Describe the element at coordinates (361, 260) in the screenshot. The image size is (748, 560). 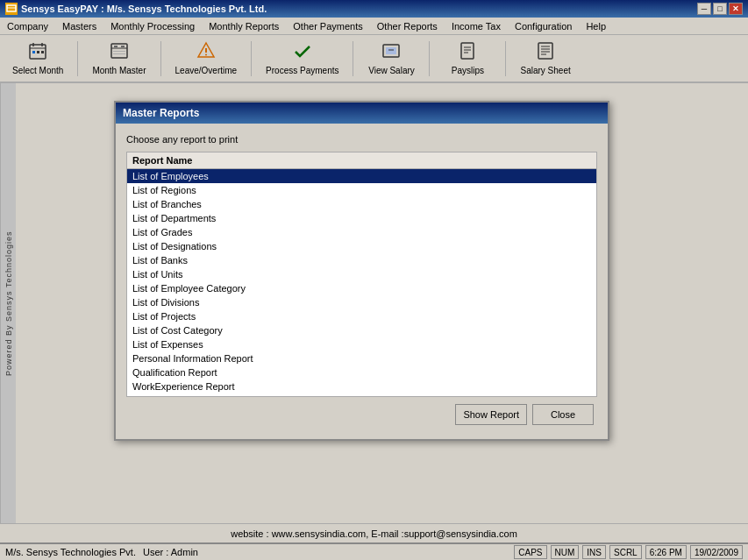
I see `list-item: List of Banks` at that location.